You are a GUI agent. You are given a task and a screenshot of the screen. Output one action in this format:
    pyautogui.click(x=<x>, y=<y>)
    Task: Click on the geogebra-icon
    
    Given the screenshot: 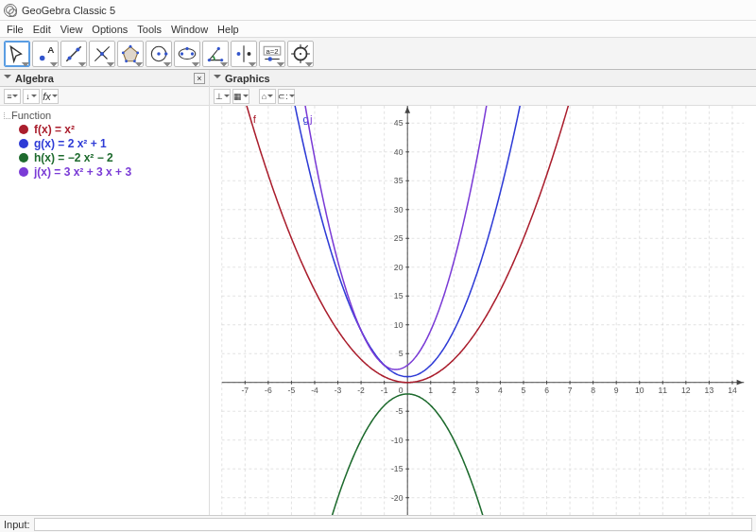 What is the action you would take?
    pyautogui.click(x=10, y=10)
    